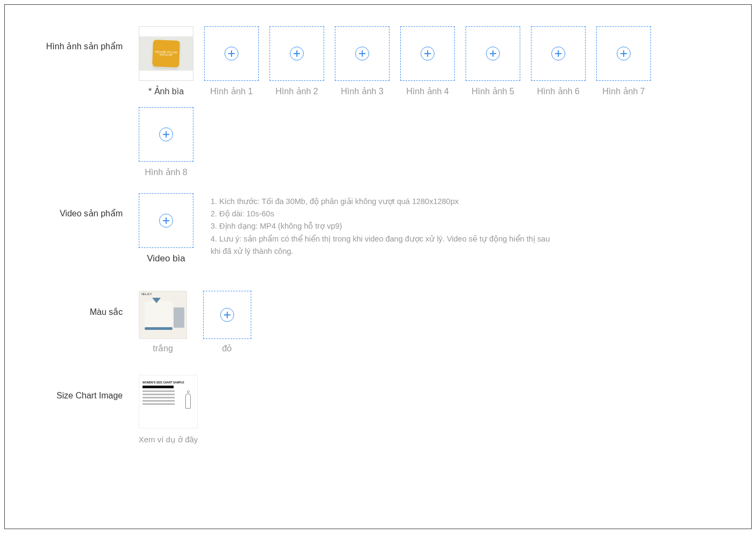 The image size is (756, 535). Describe the element at coordinates (297, 54) in the screenshot. I see `add-image-2-button` at that location.